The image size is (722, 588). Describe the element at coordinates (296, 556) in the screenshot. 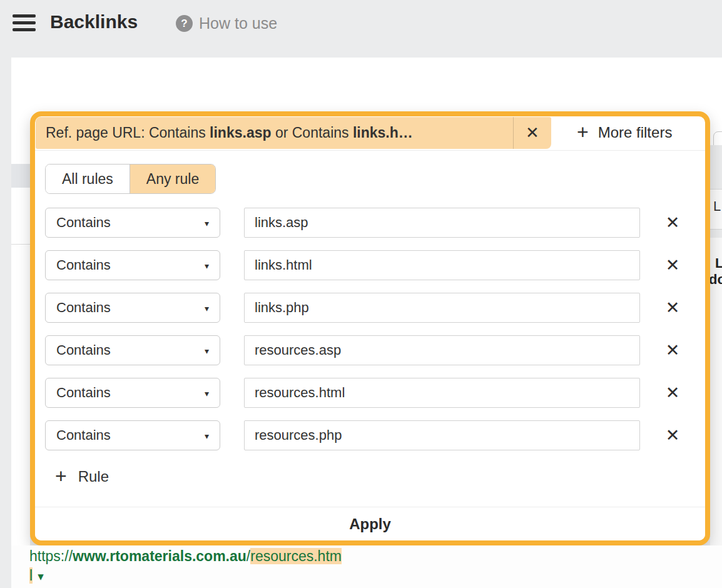

I see `url-path-highlight: resources.htm` at that location.